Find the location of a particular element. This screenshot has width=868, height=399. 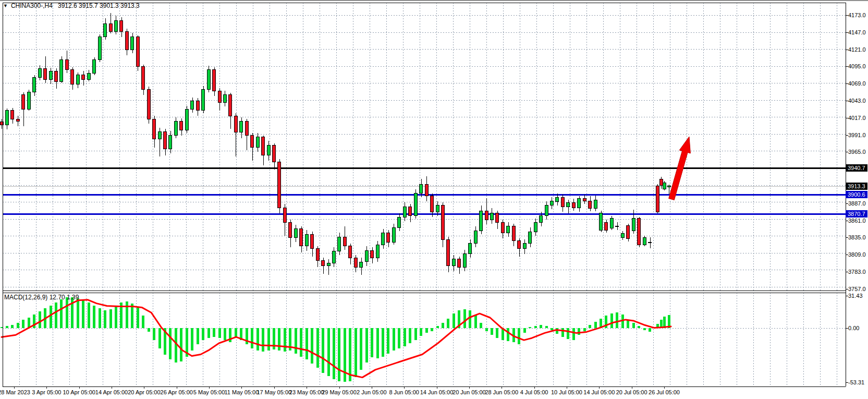

svg-text: 0.00 is located at coordinates (854, 328).